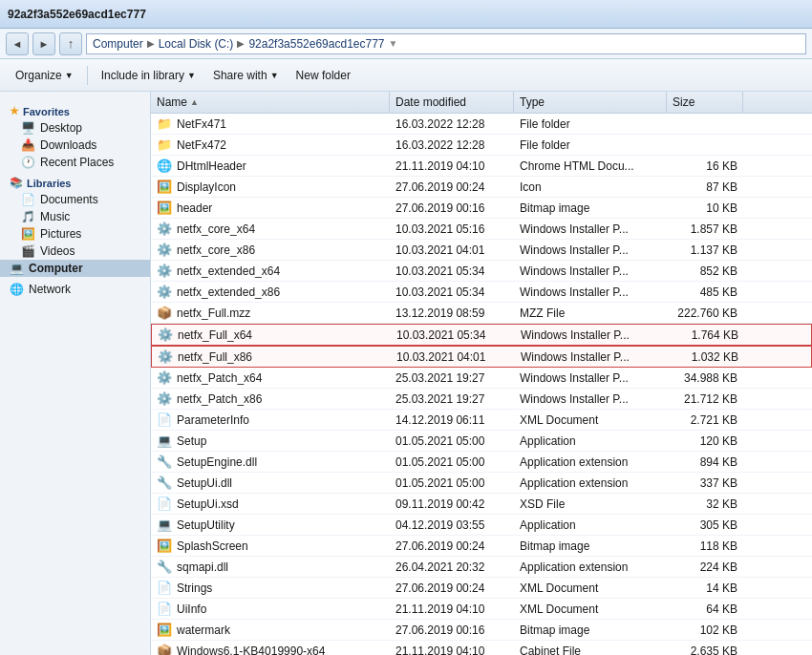 The height and width of the screenshot is (655, 812). What do you see at coordinates (481, 229) in the screenshot?
I see `table-row: ⚙️ netfx_core_x64 10.03.2021 05:16 Windo…` at bounding box center [481, 229].